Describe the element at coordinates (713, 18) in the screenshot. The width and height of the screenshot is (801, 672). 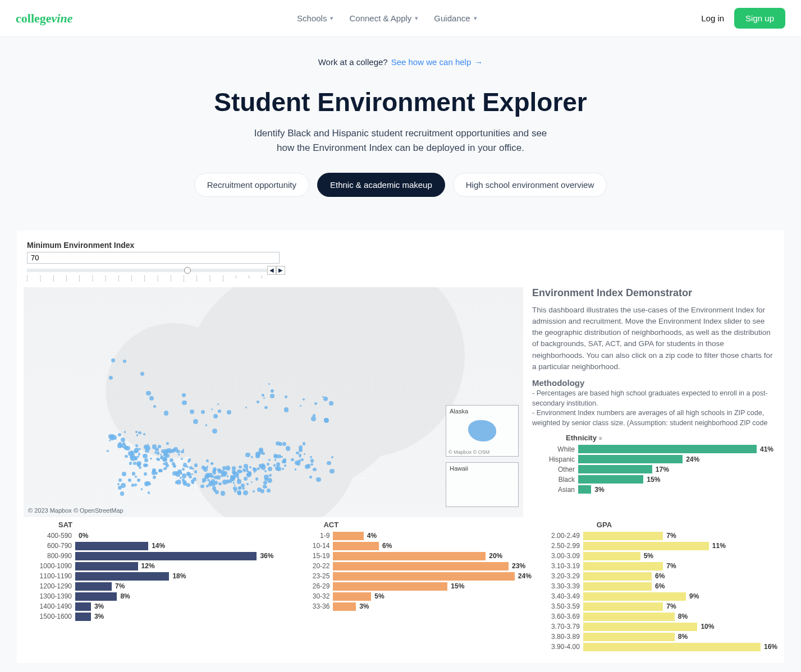
I see `login-link: Log in` at that location.